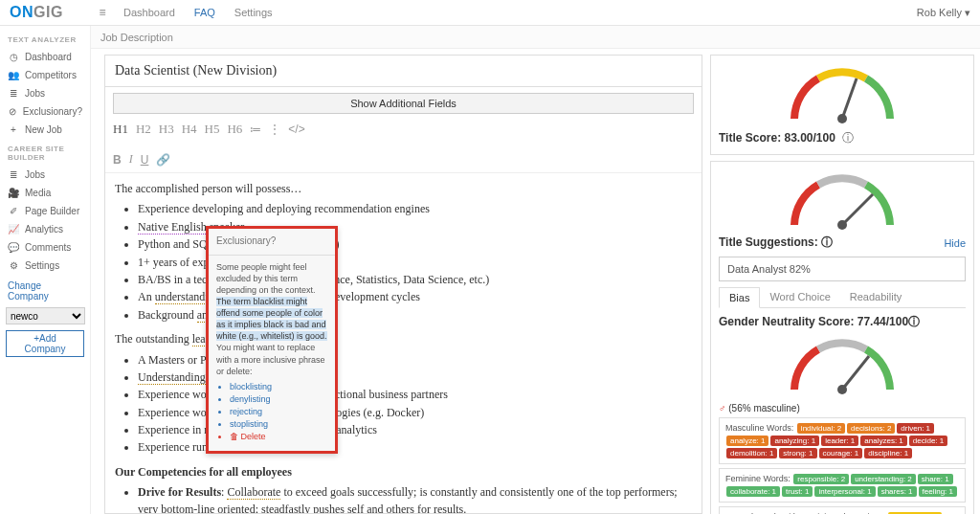 This screenshot has height=514, width=980. What do you see at coordinates (404, 190) in the screenshot?
I see `section-heading: The accomplished person will possess…` at bounding box center [404, 190].